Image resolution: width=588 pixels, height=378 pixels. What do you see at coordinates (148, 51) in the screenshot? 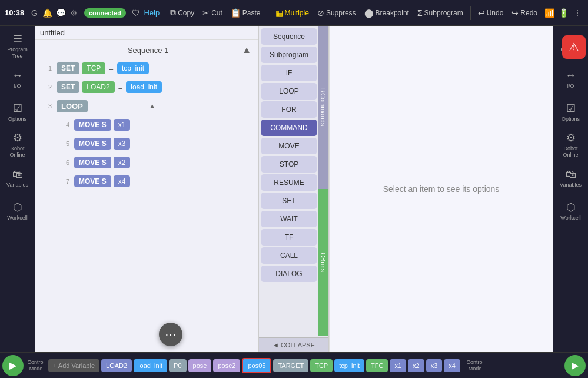
I see `sequence-title: Sequence 1` at bounding box center [148, 51].